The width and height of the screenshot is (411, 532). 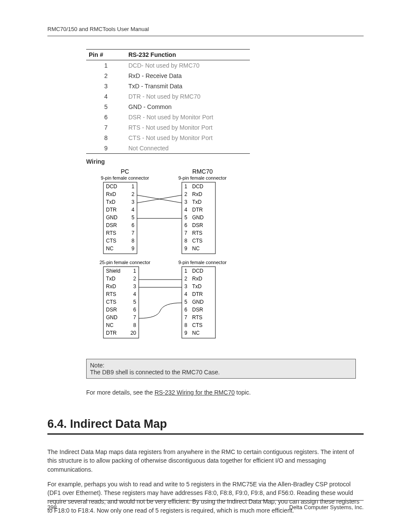 What do you see at coordinates (225, 392) in the screenshot?
I see `followup-text: For more details, see the RS-232 Wiring …` at bounding box center [225, 392].